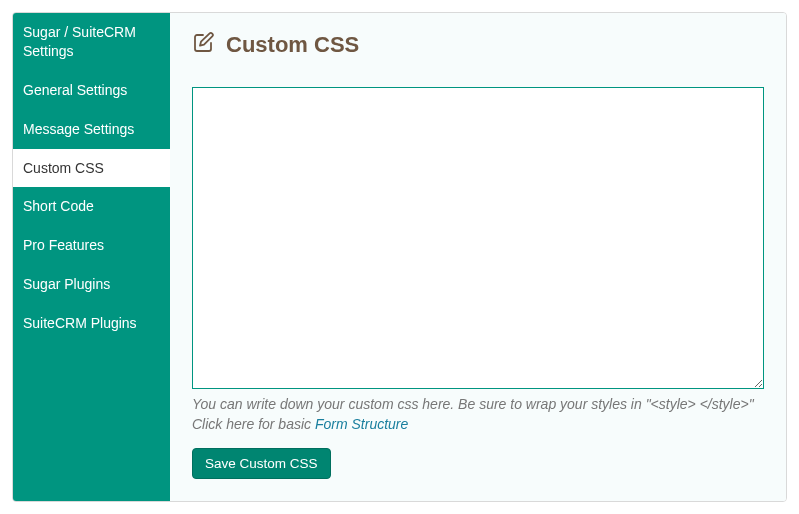 The height and width of the screenshot is (514, 799). Describe the element at coordinates (92, 284) in the screenshot. I see `sidebar-item-sugar-plugins: Sugar Plugins` at that location.